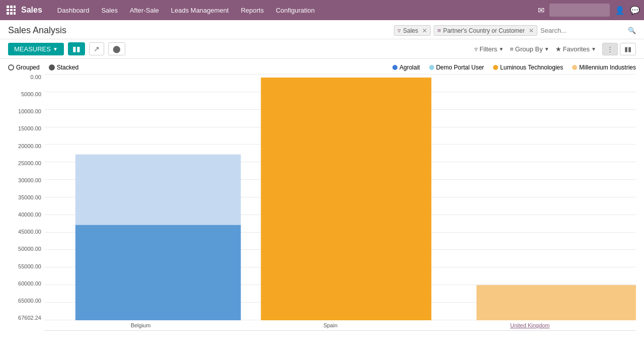  I want to click on star-icon: ★, so click(558, 49).